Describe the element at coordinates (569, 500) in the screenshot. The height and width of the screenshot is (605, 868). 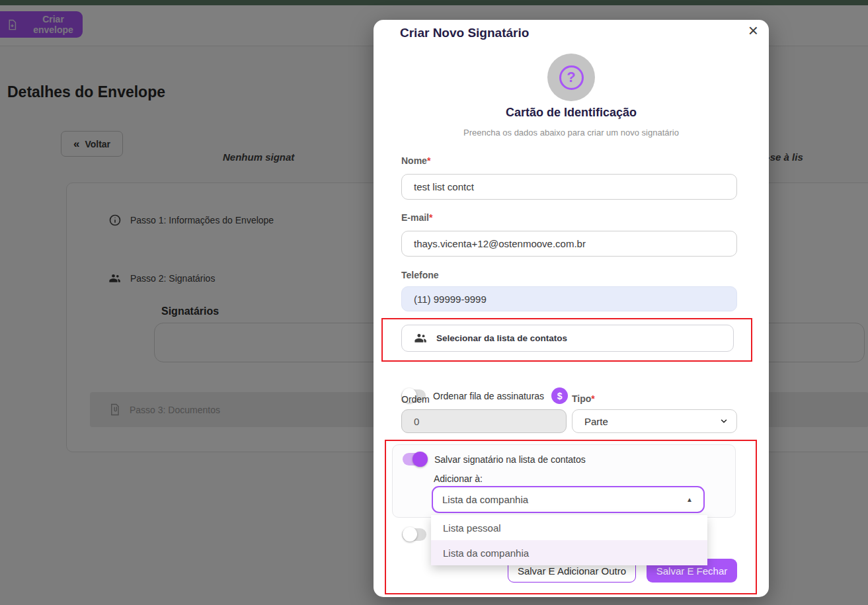
I see `contact-list-select: Lista da companhia ▲` at that location.